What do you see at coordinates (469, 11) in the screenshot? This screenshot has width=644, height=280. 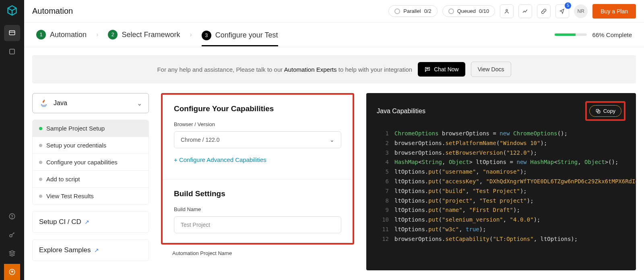 I see `queued-pill: Queued 0/10` at bounding box center [469, 11].